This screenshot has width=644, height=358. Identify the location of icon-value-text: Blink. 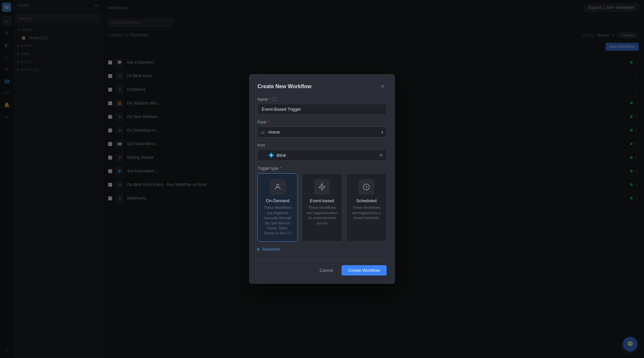
(281, 155).